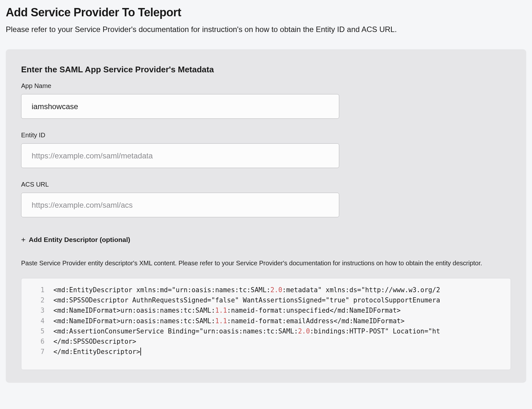 The width and height of the screenshot is (532, 409). I want to click on code-line: 2<md:SPSSODescriptor AuthnRequestsSigned…, so click(266, 300).